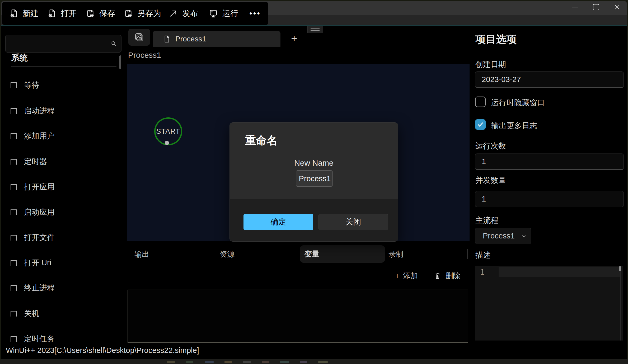 The width and height of the screenshot is (628, 364). Describe the element at coordinates (190, 14) in the screenshot. I see `toolbar-item-label: 发布` at that location.